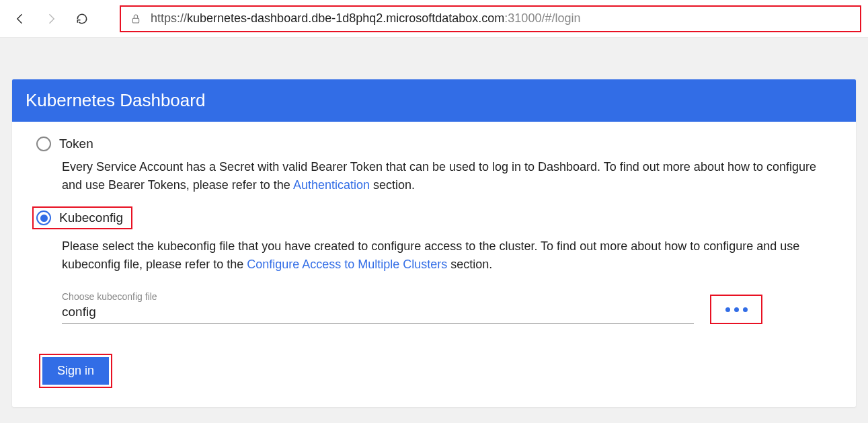 This screenshot has width=868, height=423. What do you see at coordinates (378, 308) in the screenshot?
I see `kubeconfig-file-input: Choose kubeconfig file config` at bounding box center [378, 308].